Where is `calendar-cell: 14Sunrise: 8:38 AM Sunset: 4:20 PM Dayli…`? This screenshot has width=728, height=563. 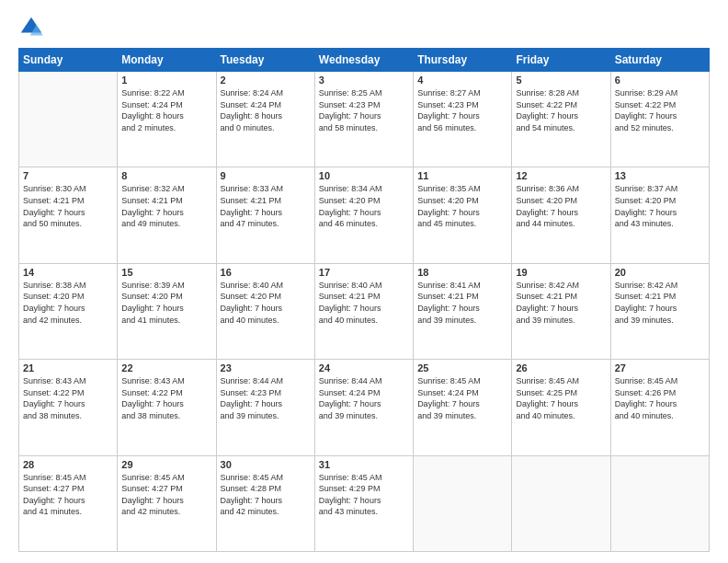 calendar-cell: 14Sunrise: 8:38 AM Sunset: 4:20 PM Dayli… is located at coordinates (68, 311).